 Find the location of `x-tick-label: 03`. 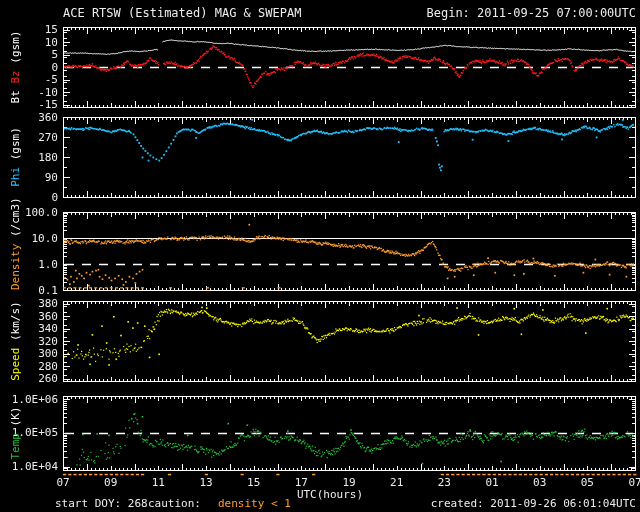

x-tick-label: 03 is located at coordinates (540, 482).